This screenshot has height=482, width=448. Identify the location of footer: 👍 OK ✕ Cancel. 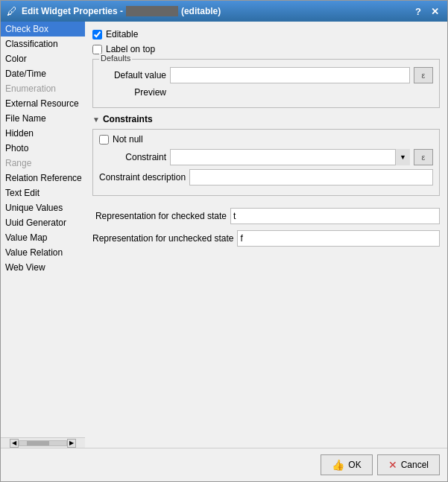
(224, 465).